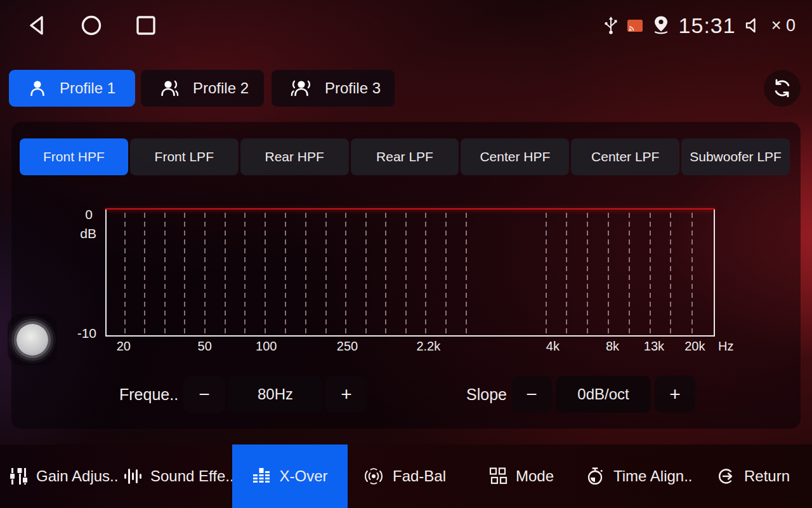  What do you see at coordinates (146, 25) in the screenshot?
I see `recents-icon` at bounding box center [146, 25].